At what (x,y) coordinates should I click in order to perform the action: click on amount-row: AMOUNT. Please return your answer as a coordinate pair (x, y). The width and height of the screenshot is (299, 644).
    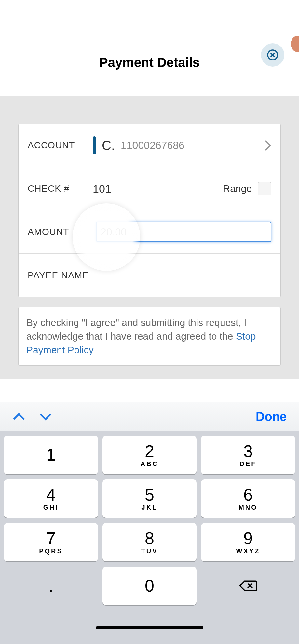
    Looking at the image, I should click on (150, 232).